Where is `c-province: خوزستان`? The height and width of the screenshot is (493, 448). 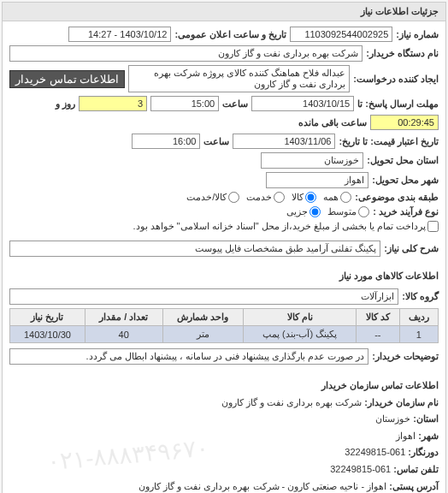 c-province: خوزستان is located at coordinates (393, 419).